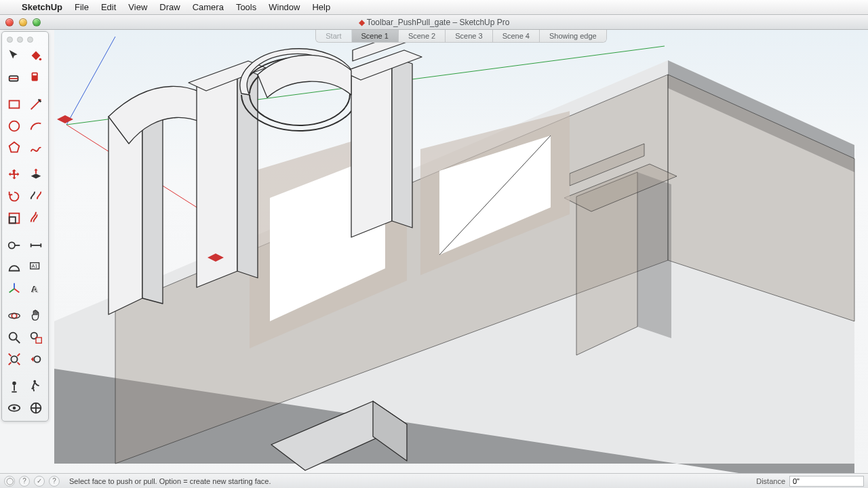 This screenshot has height=488, width=868. What do you see at coordinates (36, 104) in the screenshot?
I see `line-tool` at bounding box center [36, 104].